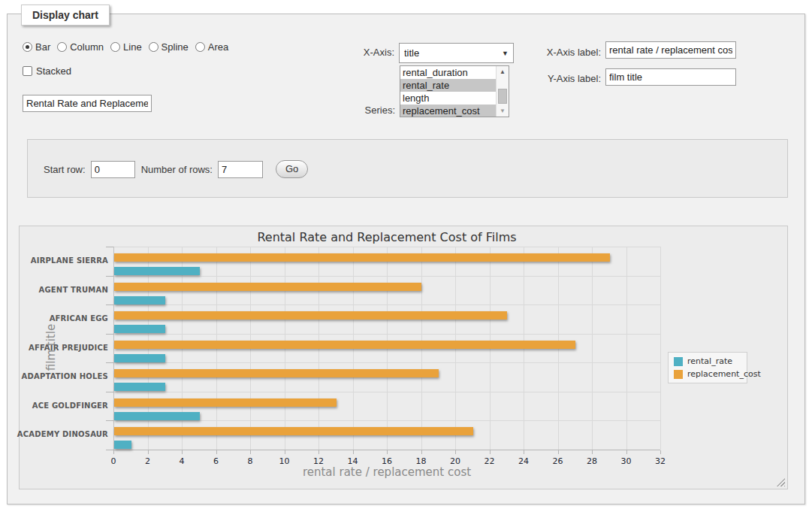 The height and width of the screenshot is (512, 812). Describe the element at coordinates (370, 110) in the screenshot. I see `series-select-label: Series:` at that location.